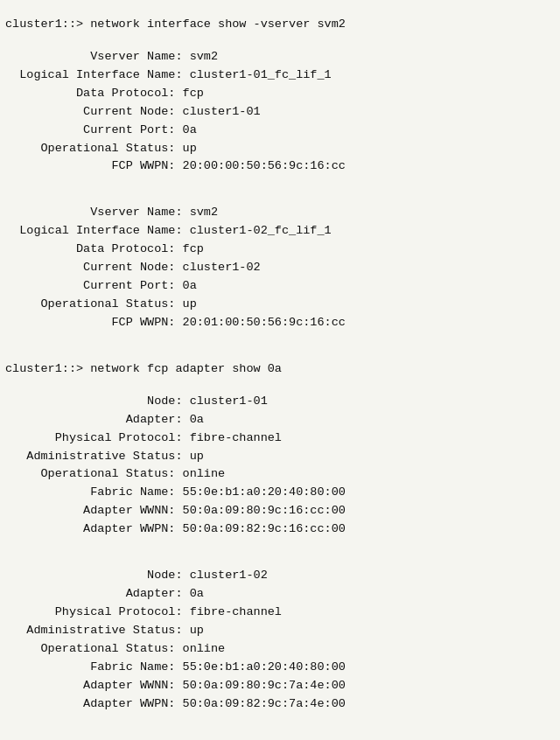  I want to click on data-line: FCP WWPN: 20:00:00:50:56:9c:16:cc, so click(280, 166).